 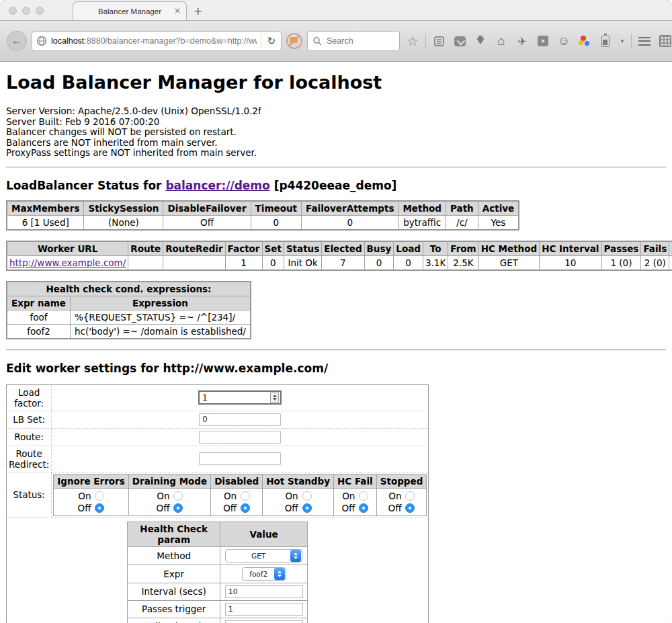 I want to click on method-select: GET, so click(x=263, y=556).